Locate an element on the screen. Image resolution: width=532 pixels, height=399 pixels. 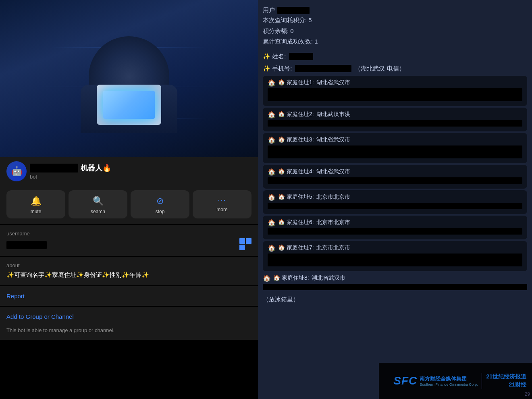
sfc-logo: SFC 南方财经全媒体集团 Southern Finance Omnimedia… is located at coordinates (435, 381).